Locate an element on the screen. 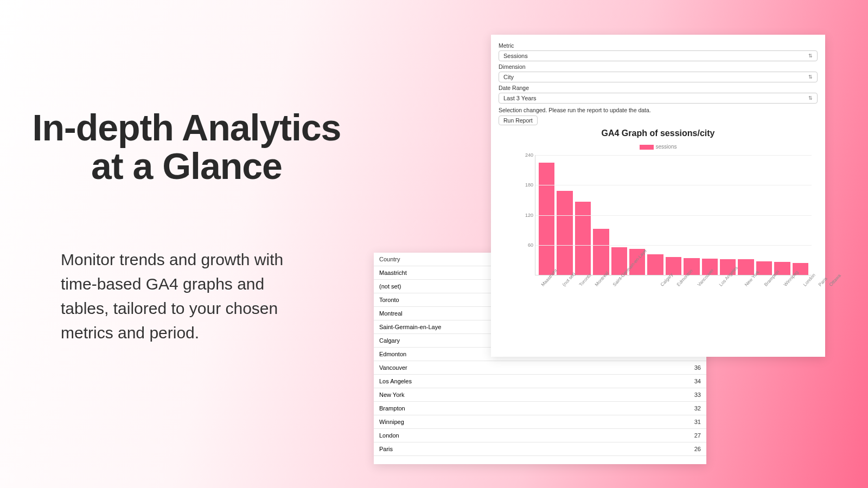  table-row-label: Toronto is located at coordinates (390, 300).